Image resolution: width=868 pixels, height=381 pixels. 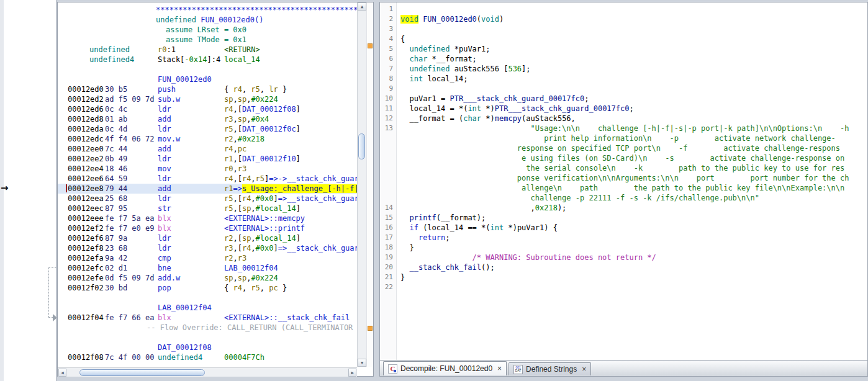 What do you see at coordinates (165, 238) in the screenshot?
I see `mnem-token: ldr` at bounding box center [165, 238].